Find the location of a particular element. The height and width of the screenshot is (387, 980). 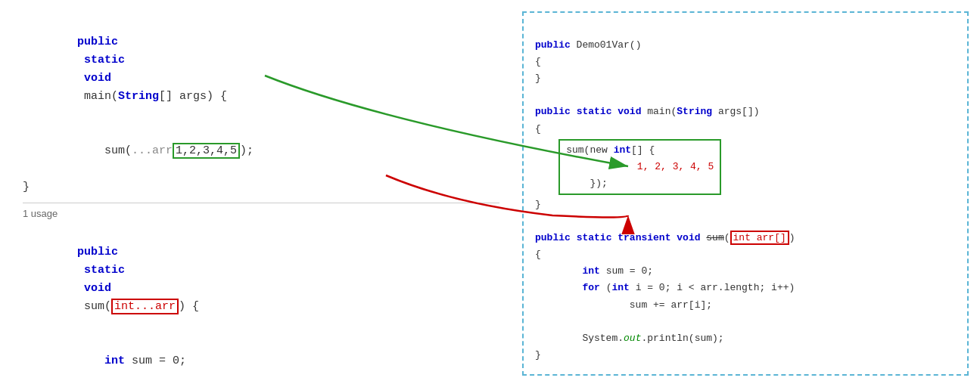

kw-static: static is located at coordinates (101, 60).